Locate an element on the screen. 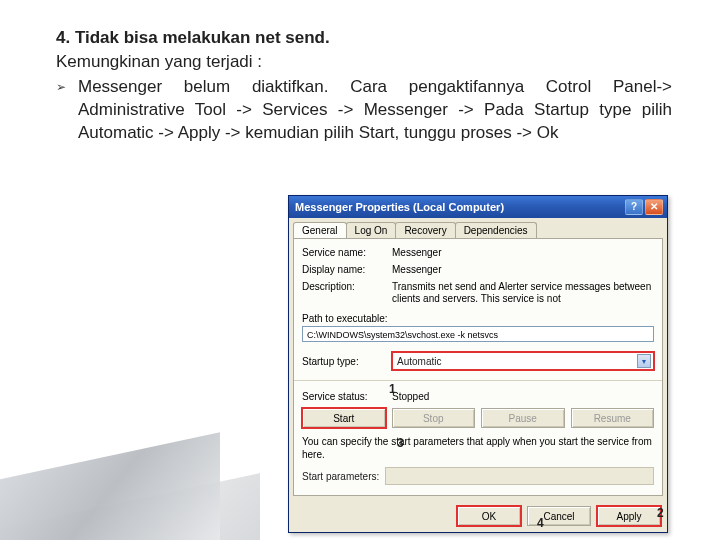 Image resolution: width=720 pixels, height=540 pixels. dialog-bottom-buttons: OK Cancel Apply is located at coordinates (478, 516).